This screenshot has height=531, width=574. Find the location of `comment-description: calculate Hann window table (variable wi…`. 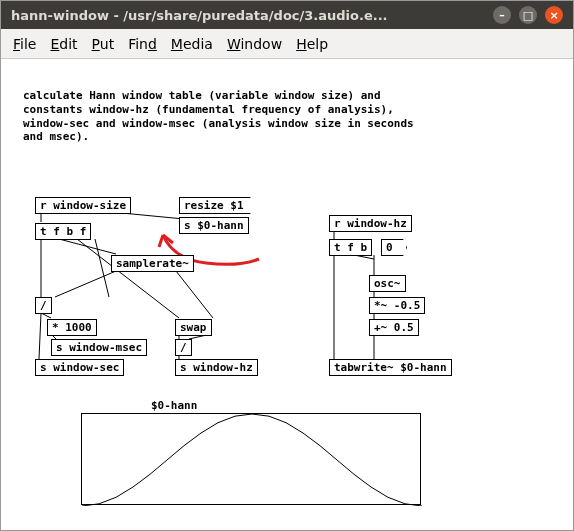

comment-description: calculate Hann window table (variable wi… is located at coordinates (218, 116).